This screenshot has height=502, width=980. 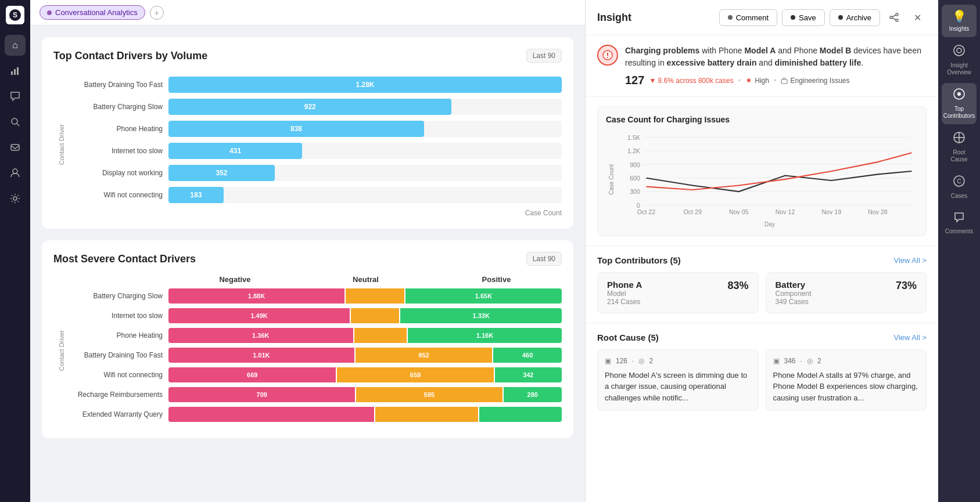 What do you see at coordinates (15, 15) in the screenshot?
I see `svg-text: S` at bounding box center [15, 15].